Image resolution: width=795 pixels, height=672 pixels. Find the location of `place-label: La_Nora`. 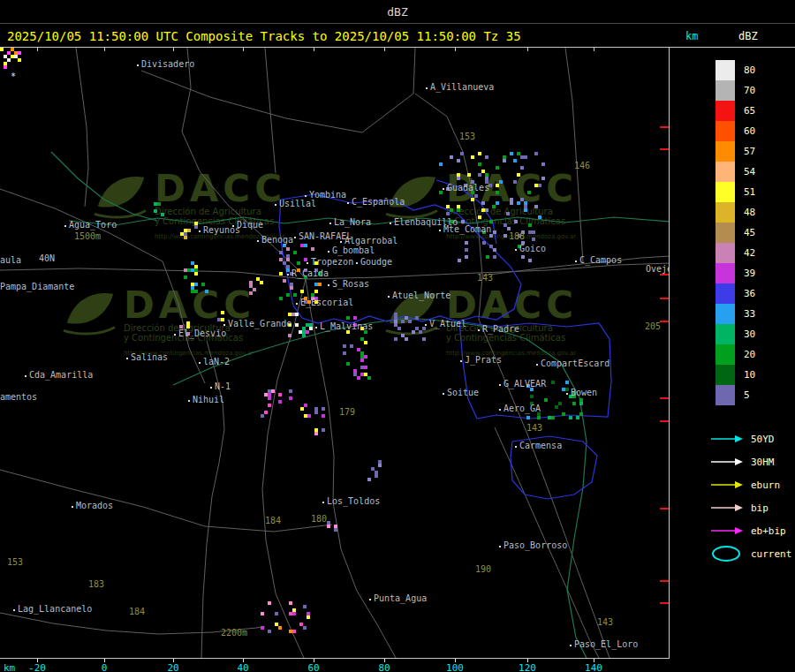

place-label: La_Nora is located at coordinates (352, 223).